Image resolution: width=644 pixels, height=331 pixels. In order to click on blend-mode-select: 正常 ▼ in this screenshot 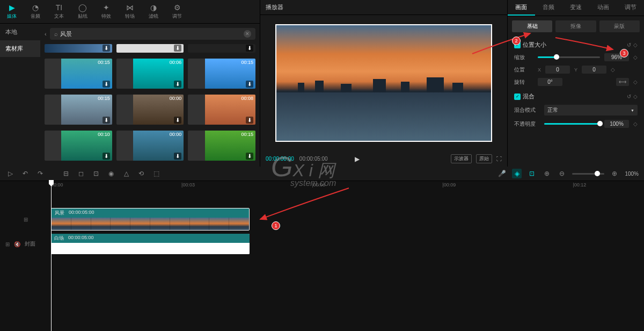, I will do `click(591, 110)`.